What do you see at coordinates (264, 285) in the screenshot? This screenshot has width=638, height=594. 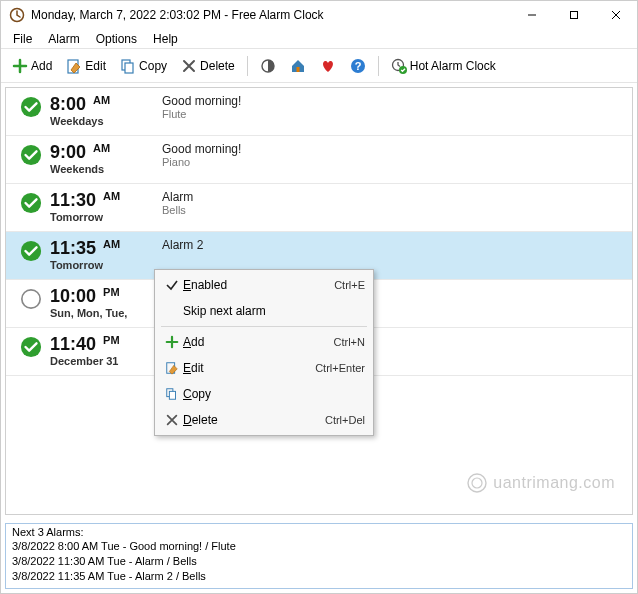 I see `context-enabled-item: Enabled Ctrl+E` at bounding box center [264, 285].